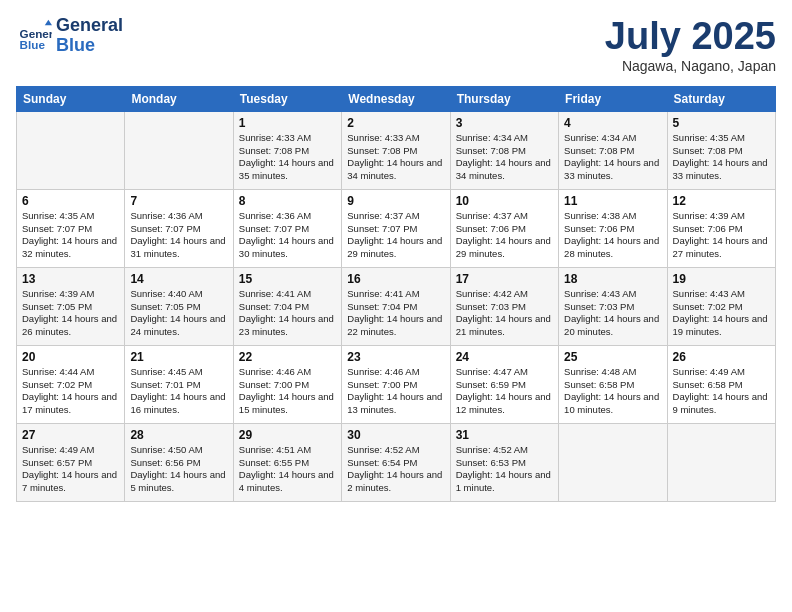 This screenshot has height=612, width=792. I want to click on calendar-cell: 28Sunrise: 4:50 AM Sunset: 6:56 PM Dayli…, so click(179, 462).